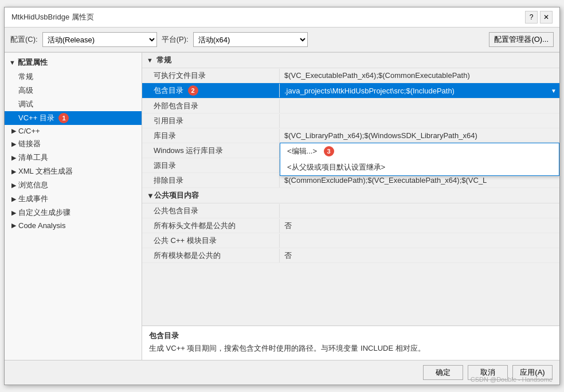 The image size is (564, 392). I want to click on prop-row-all-headers: 所有标头文件都是公共的 否, so click(351, 226).